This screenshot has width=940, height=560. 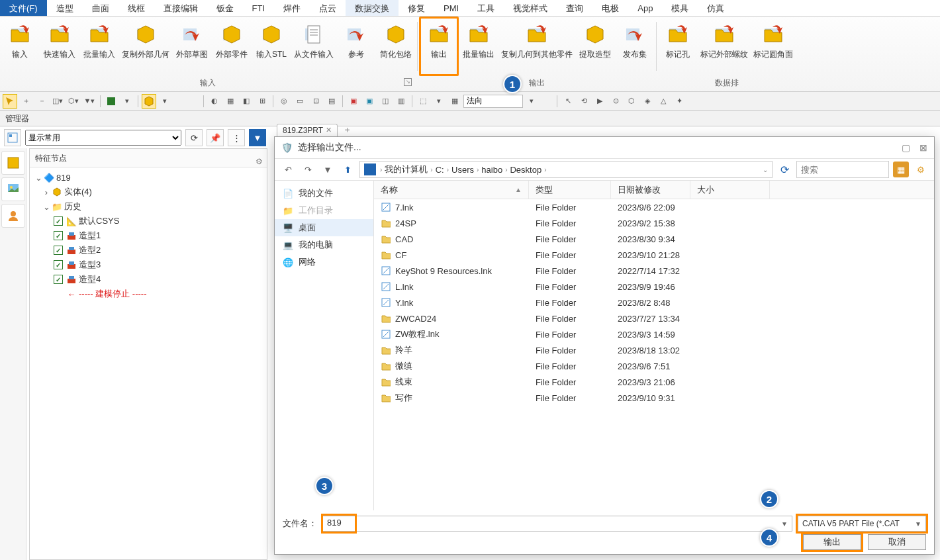 I want to click on side-my-documents: 📄我的文件, so click(x=324, y=193).